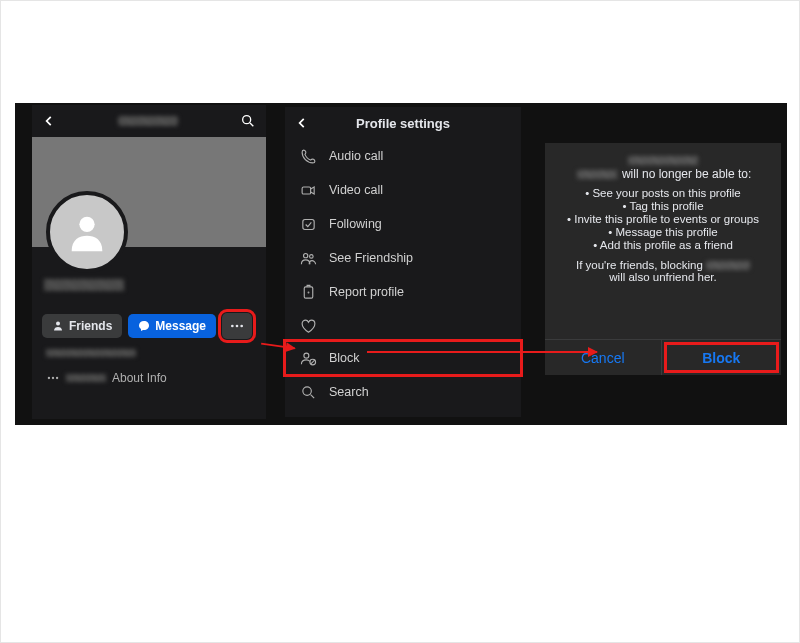 The image size is (800, 643). I want to click on menu-item-favorite, so click(403, 325).